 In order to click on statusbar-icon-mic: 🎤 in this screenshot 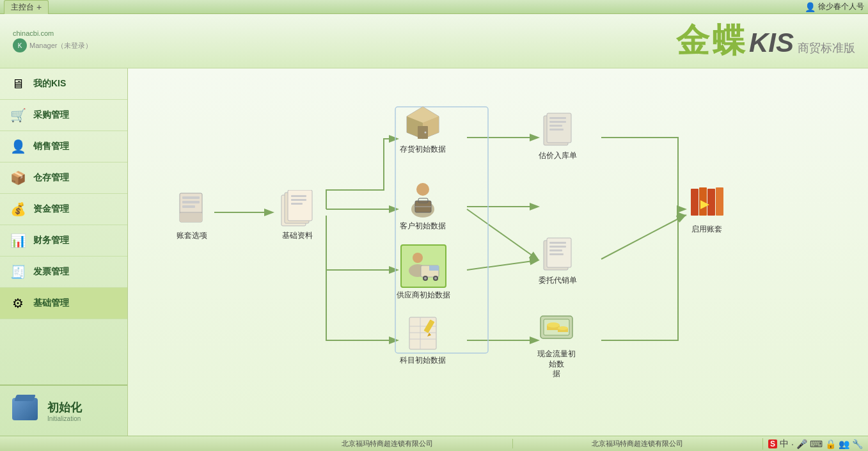, I will do `click(802, 444)`.